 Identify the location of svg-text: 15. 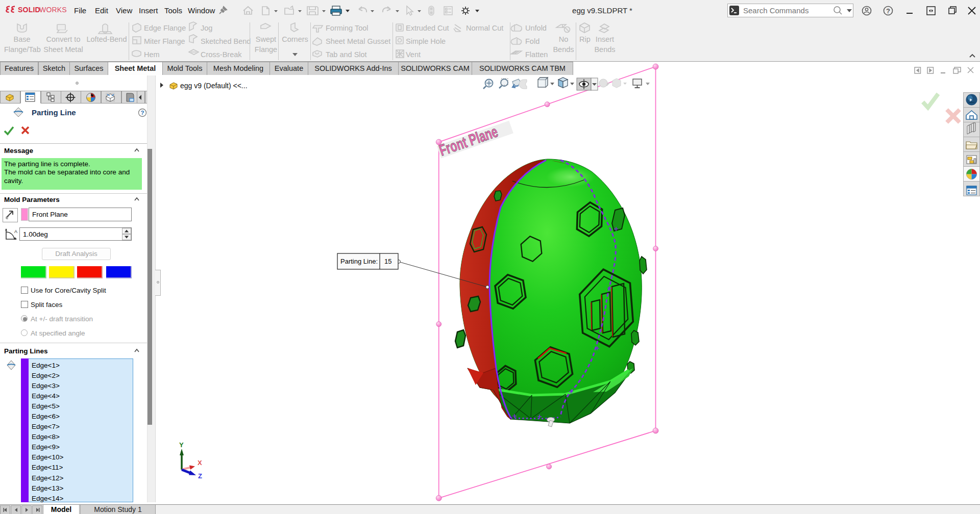
(388, 261).